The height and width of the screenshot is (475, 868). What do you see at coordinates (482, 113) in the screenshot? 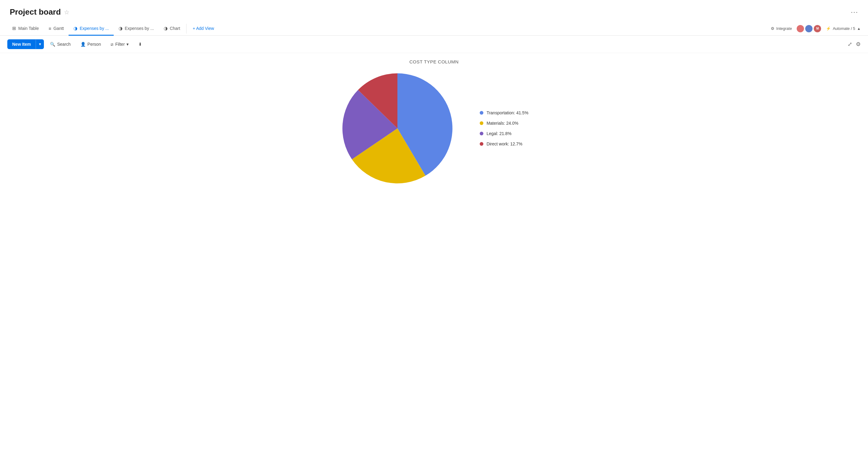
I see `legend-dot-transportation` at bounding box center [482, 113].